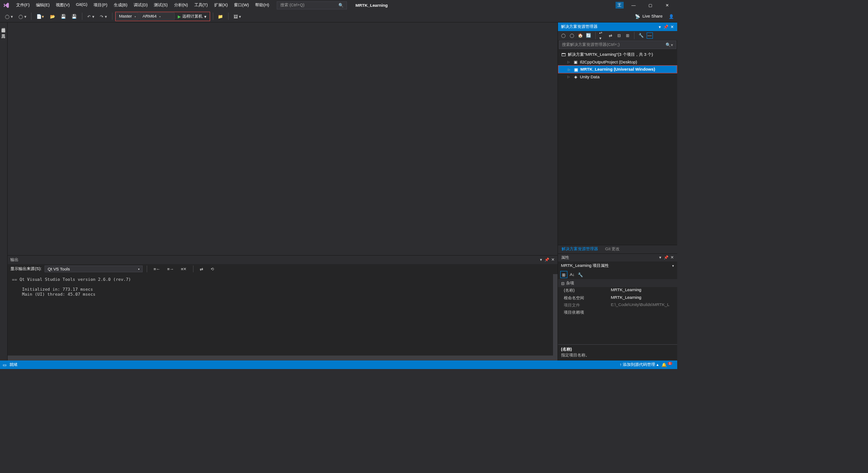  I want to click on menu-file: 文件(F), so click(23, 5).